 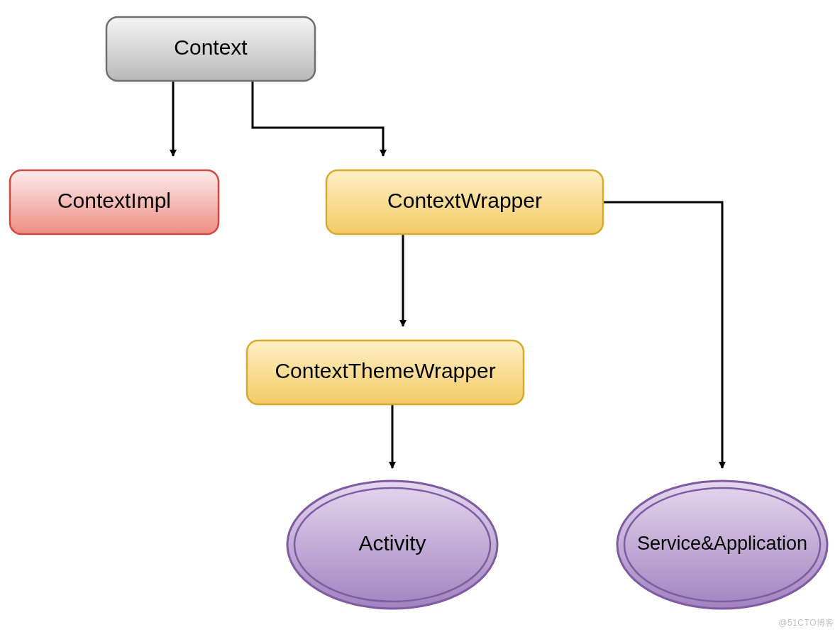 I want to click on node-contextthemewrapper-label: ContextThemeWrapper, so click(x=385, y=370).